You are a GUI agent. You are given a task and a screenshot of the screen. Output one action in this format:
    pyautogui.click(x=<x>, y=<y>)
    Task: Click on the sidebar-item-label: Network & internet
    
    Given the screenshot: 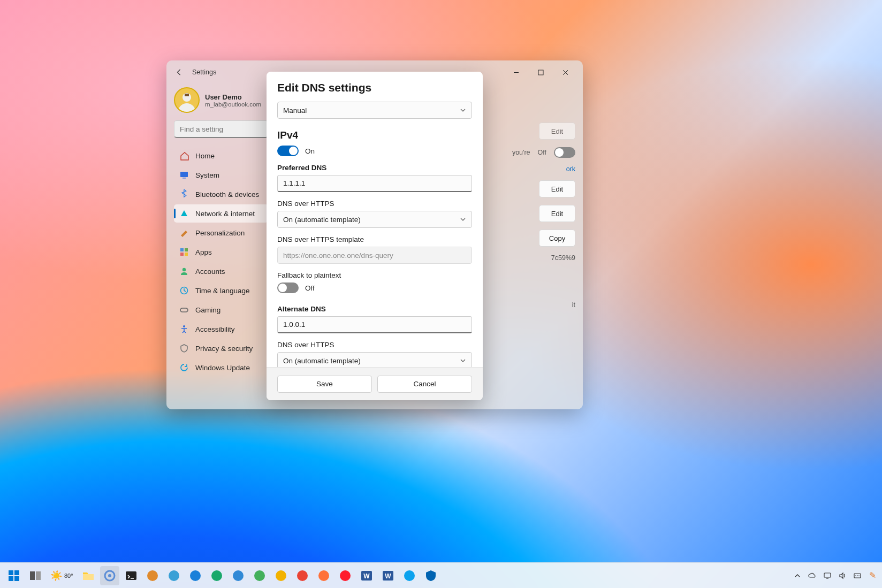 What is the action you would take?
    pyautogui.click(x=225, y=214)
    